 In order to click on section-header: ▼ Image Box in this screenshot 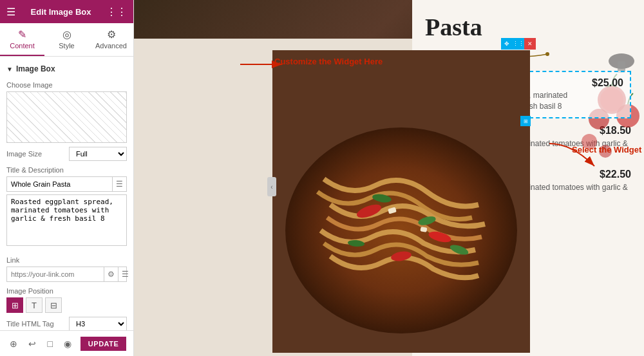, I will do `click(67, 69)`.